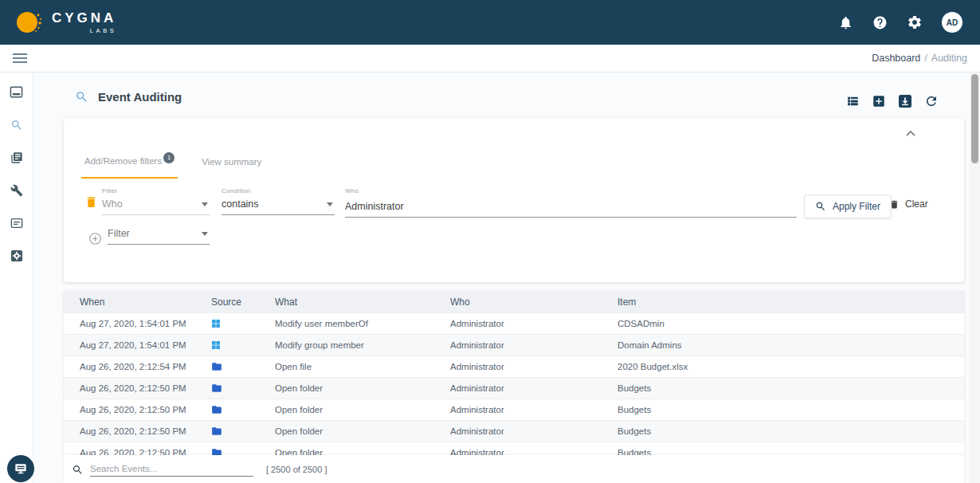 This screenshot has width=980, height=483. What do you see at coordinates (16, 92) in the screenshot?
I see `devices-icon` at bounding box center [16, 92].